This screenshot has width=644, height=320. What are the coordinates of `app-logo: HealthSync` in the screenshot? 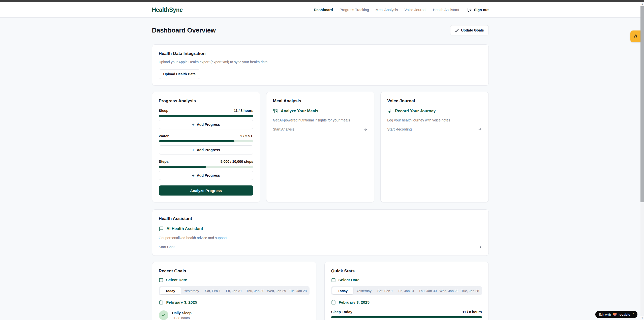 It's located at (167, 10).